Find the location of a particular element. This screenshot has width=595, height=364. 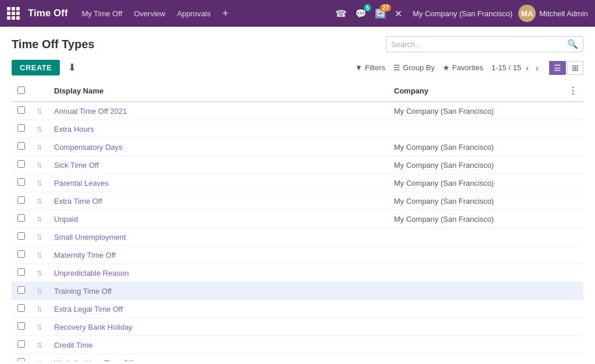

time-off-type-link: Extra Time Off is located at coordinates (78, 201).